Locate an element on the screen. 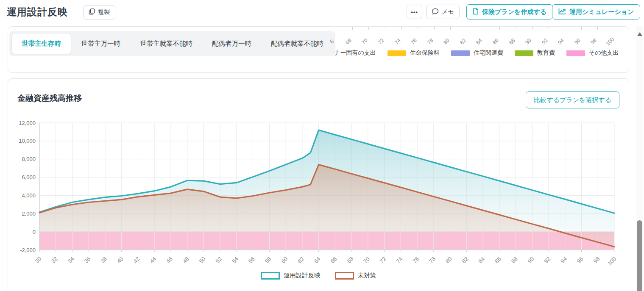 The width and height of the screenshot is (644, 291). y-axis-label: -2,000 is located at coordinates (28, 250).